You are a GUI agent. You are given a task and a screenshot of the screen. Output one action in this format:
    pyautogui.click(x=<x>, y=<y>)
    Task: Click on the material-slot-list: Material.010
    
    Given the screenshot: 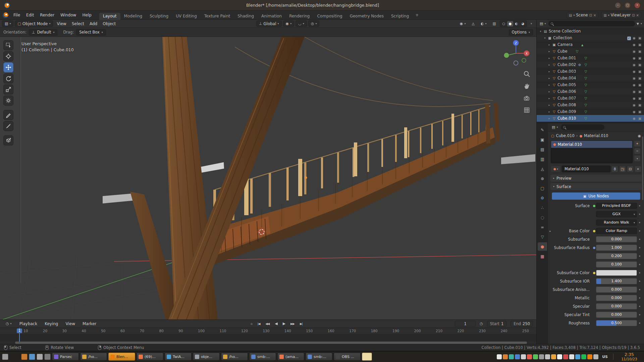 What is the action you would take?
    pyautogui.click(x=592, y=152)
    